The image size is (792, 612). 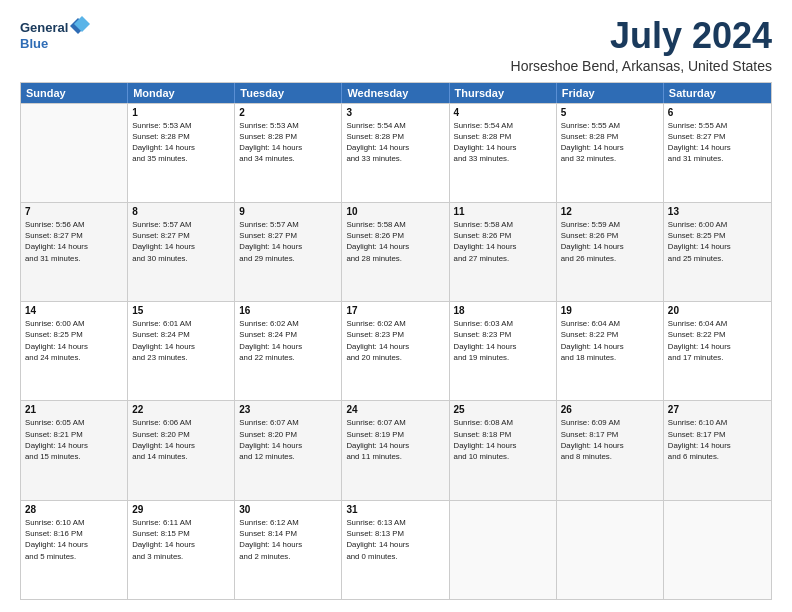 What do you see at coordinates (288, 93) in the screenshot?
I see `header-day-tuesday: Tuesday` at bounding box center [288, 93].